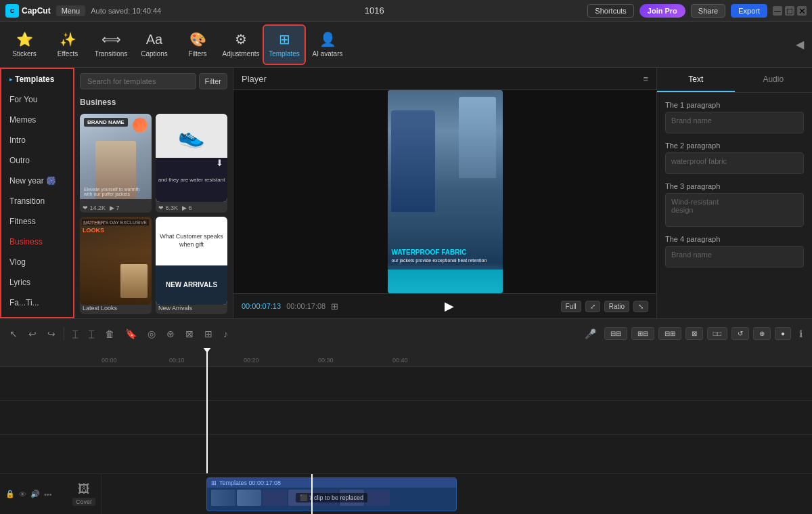 This screenshot has width=812, height=514. I want to click on template-card-latest: LATESTLOOKS MOTHER'S DAY EXCLUSIVE Lates…, so click(116, 265).